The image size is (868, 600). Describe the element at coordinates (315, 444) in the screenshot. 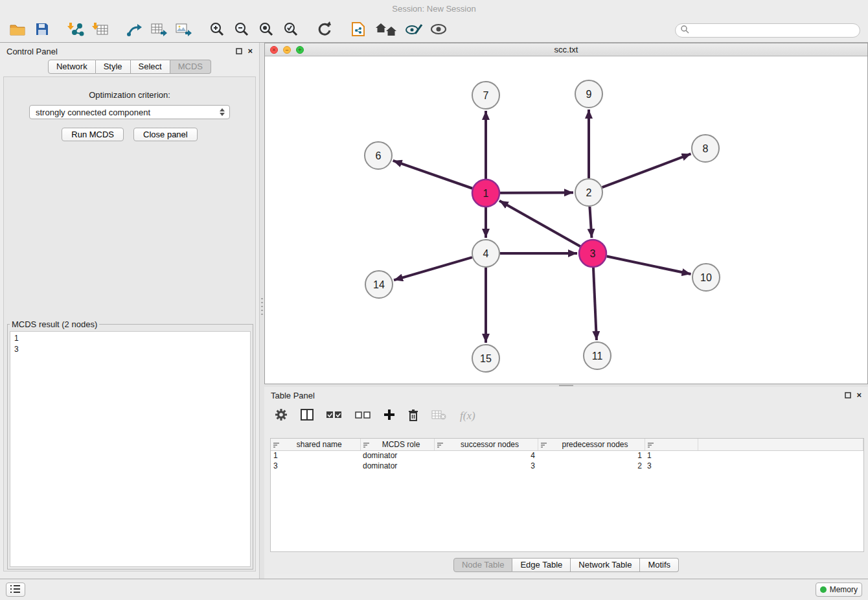

I see `column-header-shared-name: shared name` at that location.